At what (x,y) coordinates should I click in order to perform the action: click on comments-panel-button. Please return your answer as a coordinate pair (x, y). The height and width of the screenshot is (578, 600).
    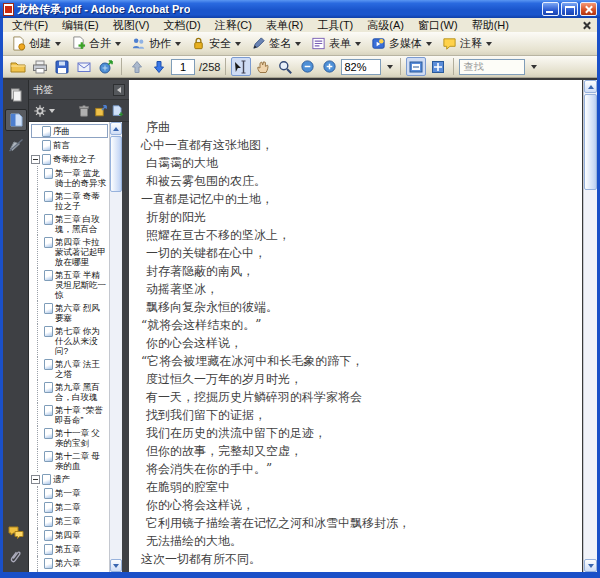
    Looking at the image, I should click on (16, 532).